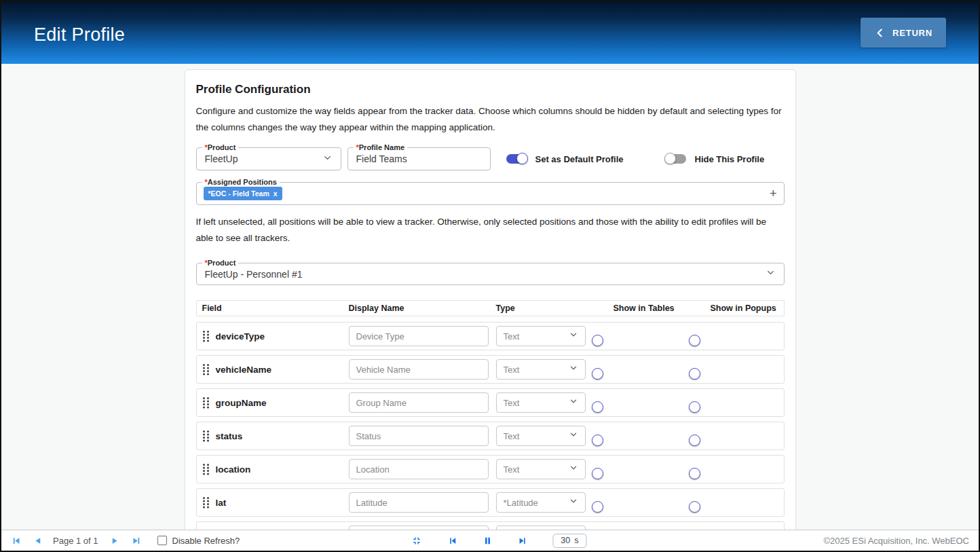 The image size is (980, 552). What do you see at coordinates (82, 540) in the screenshot?
I see `pagination: Page 1 of 1` at bounding box center [82, 540].